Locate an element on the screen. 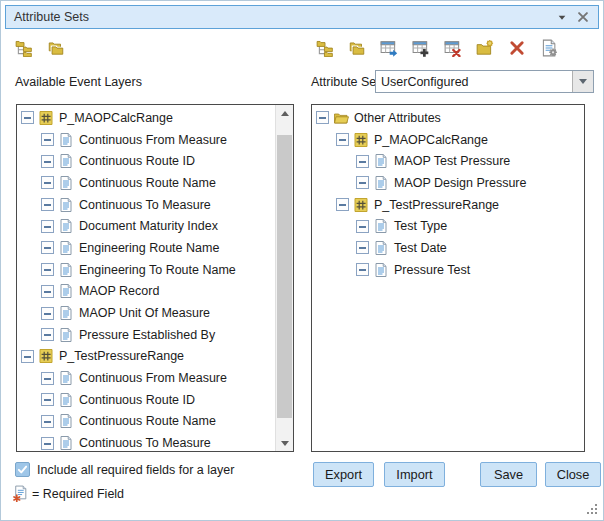 The height and width of the screenshot is (521, 604). tree-item-label: P_TestPressureRange is located at coordinates (436, 205).